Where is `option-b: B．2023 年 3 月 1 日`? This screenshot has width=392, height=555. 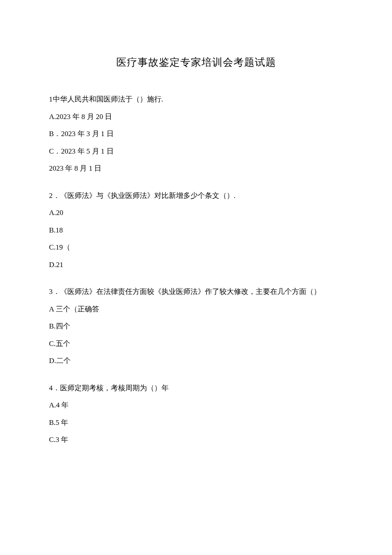 option-b: B．2023 年 3 月 1 日 is located at coordinates (196, 134).